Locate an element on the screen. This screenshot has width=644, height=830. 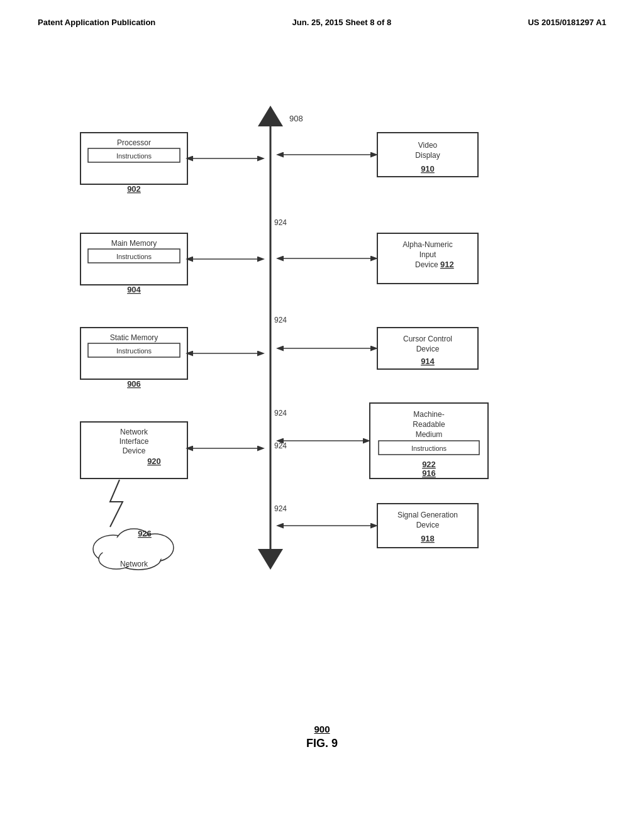
svg-text: 926 is located at coordinates (145, 533).